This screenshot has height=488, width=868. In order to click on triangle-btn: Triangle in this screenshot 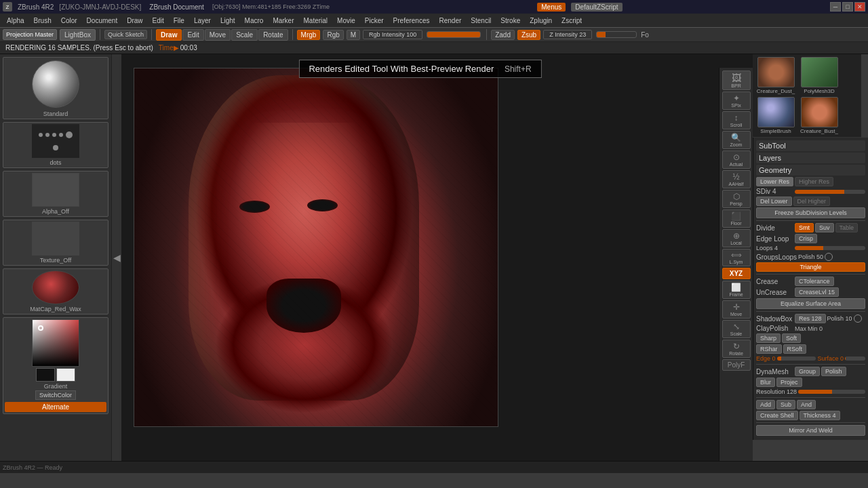, I will do `click(811, 267)`.